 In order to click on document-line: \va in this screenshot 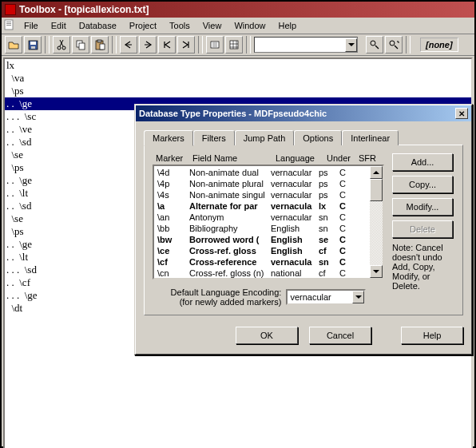, I will do `click(238, 78)`.